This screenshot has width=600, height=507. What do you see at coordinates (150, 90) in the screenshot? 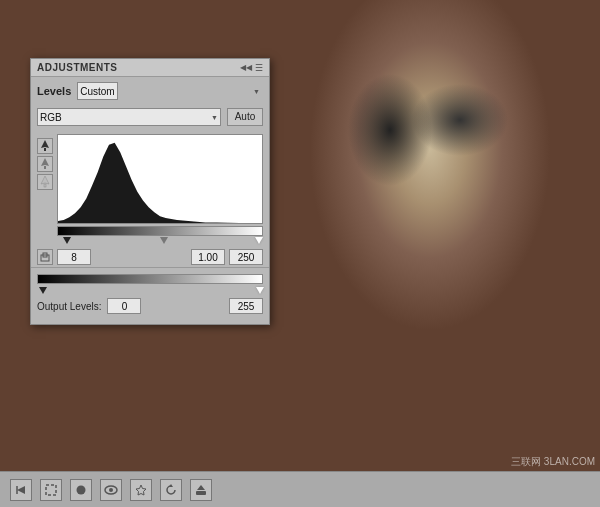
I see `levels-row: Levels Custom ▼` at bounding box center [150, 90].